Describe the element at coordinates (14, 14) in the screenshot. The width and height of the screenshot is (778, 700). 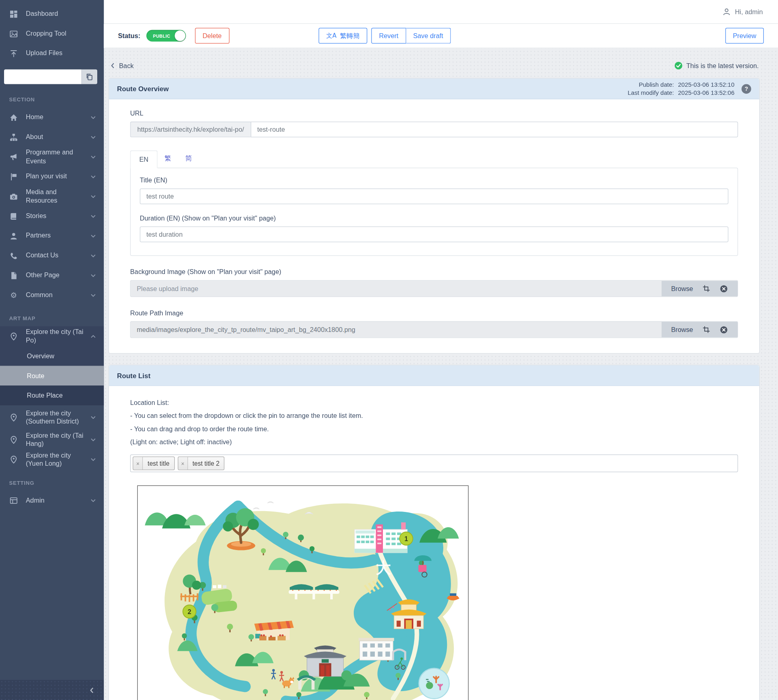
I see `dashboard-icon` at that location.